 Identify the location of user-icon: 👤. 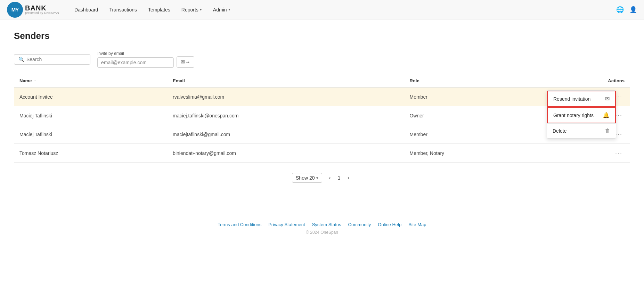
(633, 10).